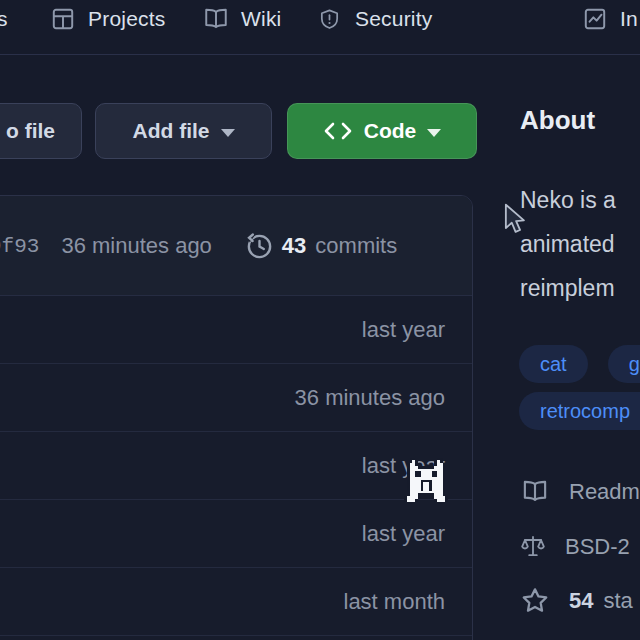 The height and width of the screenshot is (640, 640). I want to click on go-to-file-button: o file, so click(41, 131).